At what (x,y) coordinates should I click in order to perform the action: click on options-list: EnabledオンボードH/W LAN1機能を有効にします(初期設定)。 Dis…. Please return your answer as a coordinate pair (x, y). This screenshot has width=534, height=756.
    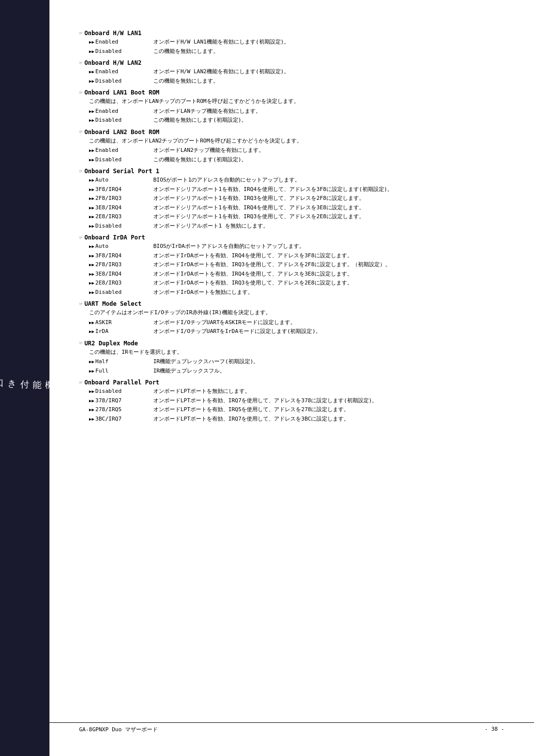
    Looking at the image, I should click on (297, 47).